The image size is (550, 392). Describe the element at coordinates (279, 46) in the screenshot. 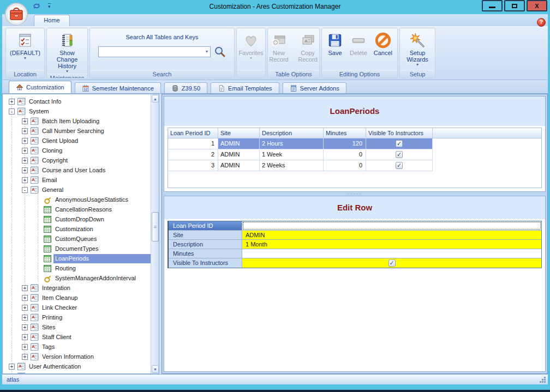

I see `new-record-button: New Record` at that location.